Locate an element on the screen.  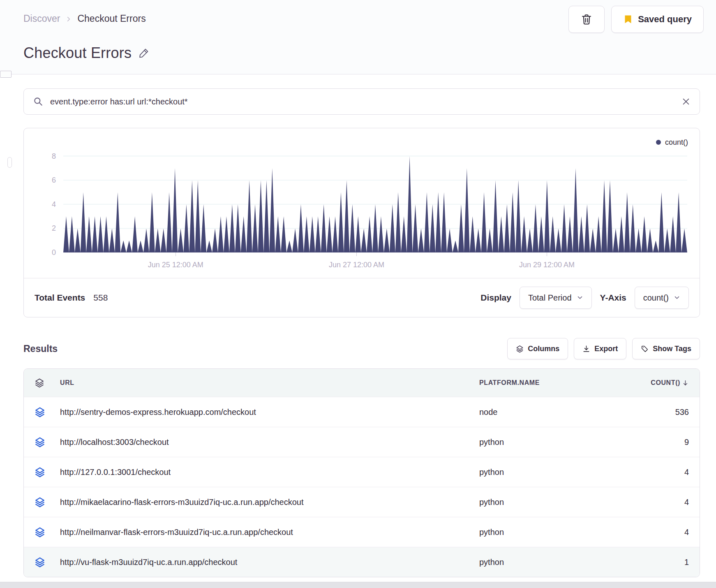
url-cell: http://vu-flask-m3uuizd7iq-uc.a.run.app/… is located at coordinates (270, 563).